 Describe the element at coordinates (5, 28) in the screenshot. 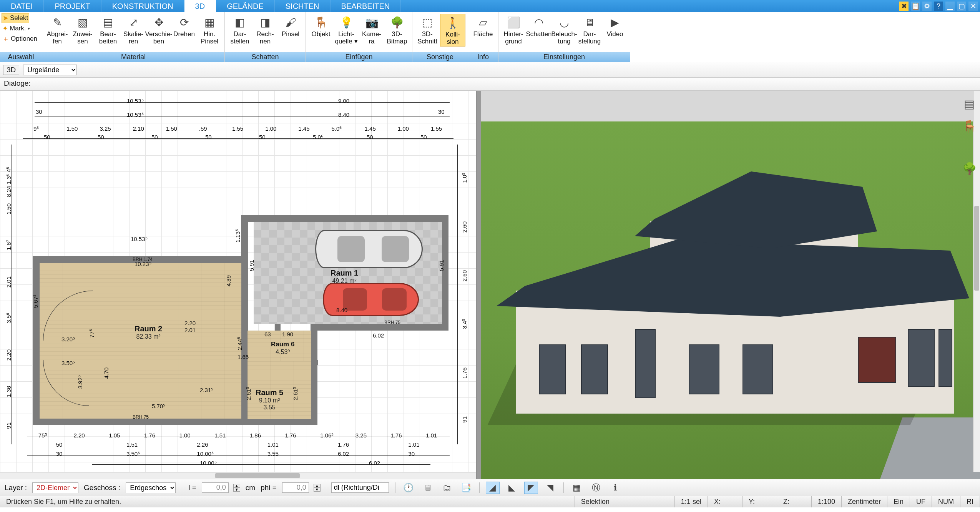

I see `marker-icon: ✦` at that location.